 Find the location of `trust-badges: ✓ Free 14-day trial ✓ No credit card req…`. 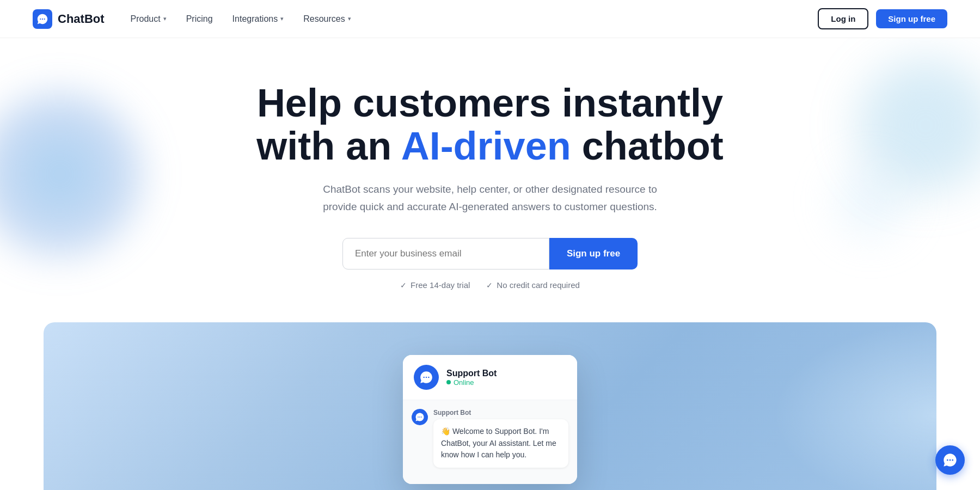

trust-badges: ✓ Free 14-day trial ✓ No credit card req… is located at coordinates (490, 285).